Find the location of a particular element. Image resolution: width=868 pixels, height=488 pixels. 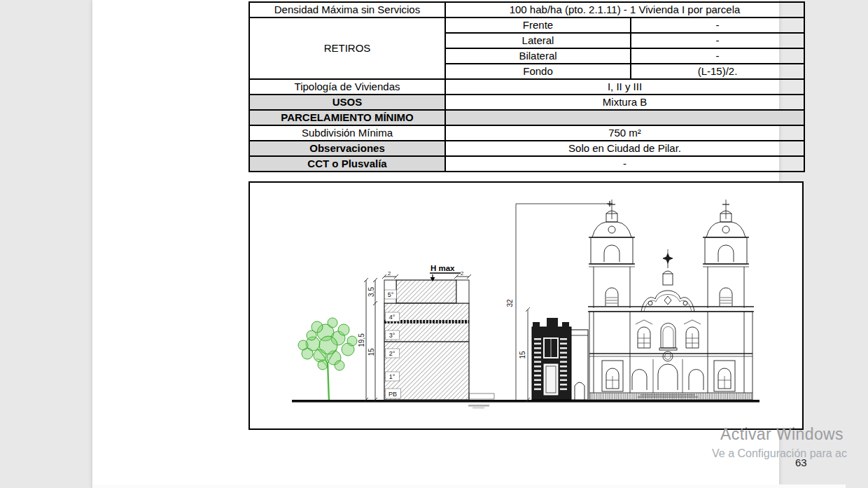

table-row: USOS Mixtura B is located at coordinates (526, 102).